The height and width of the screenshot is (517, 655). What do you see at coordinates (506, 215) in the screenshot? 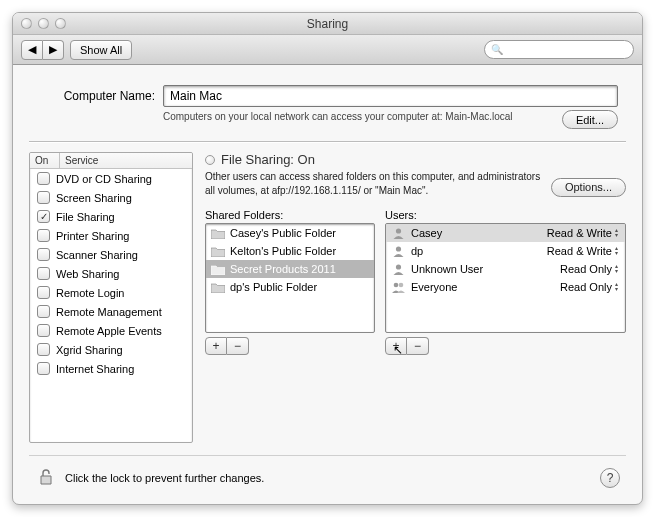
I see `users-label: Users:` at bounding box center [506, 215].